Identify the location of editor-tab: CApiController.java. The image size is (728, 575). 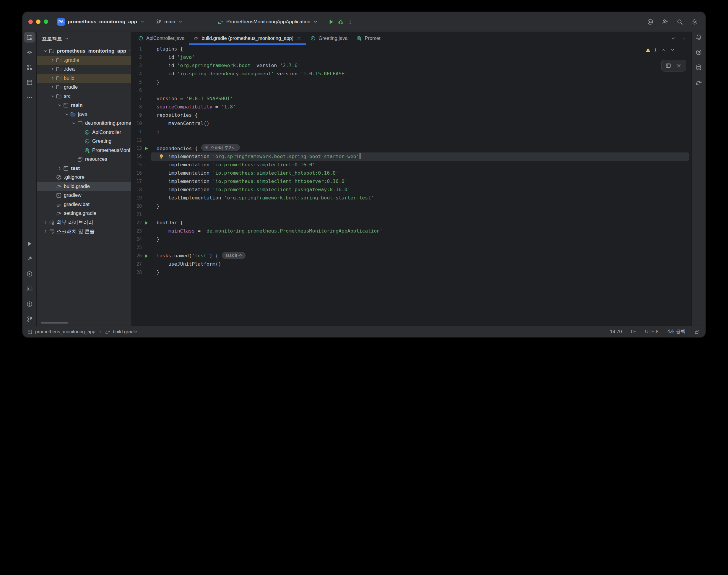
(161, 38).